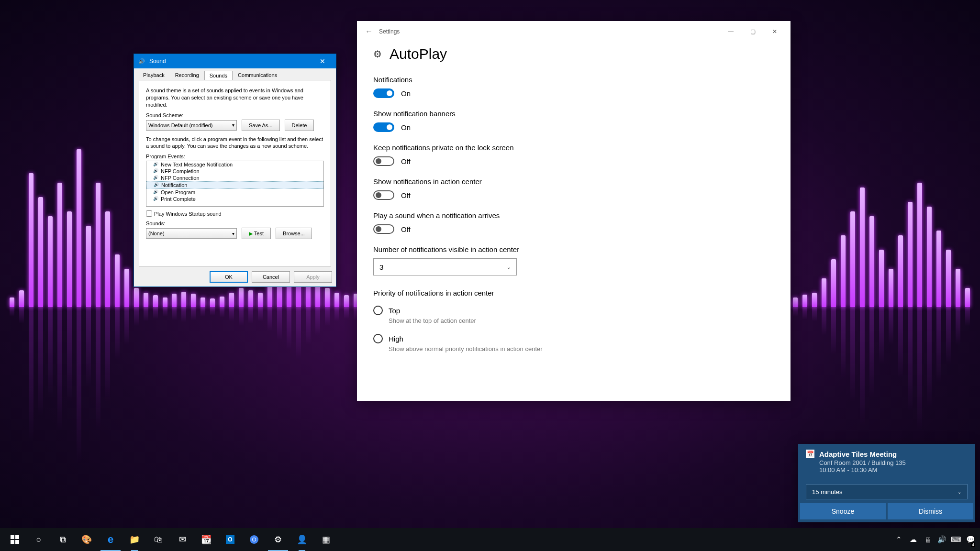 This screenshot has width=980, height=551. What do you see at coordinates (206, 540) in the screenshot?
I see `calendar-icon: 📆` at bounding box center [206, 540].